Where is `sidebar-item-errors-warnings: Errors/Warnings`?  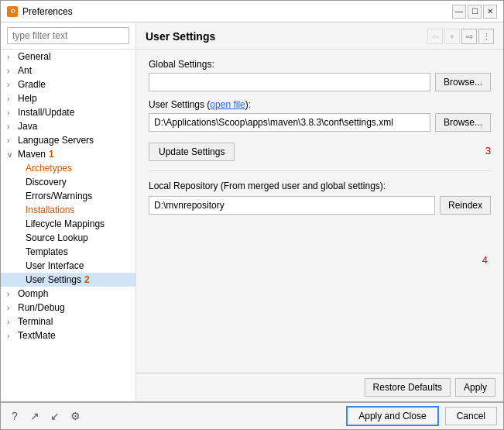
sidebar-item-errors-warnings: Errors/Warnings is located at coordinates (68, 196).